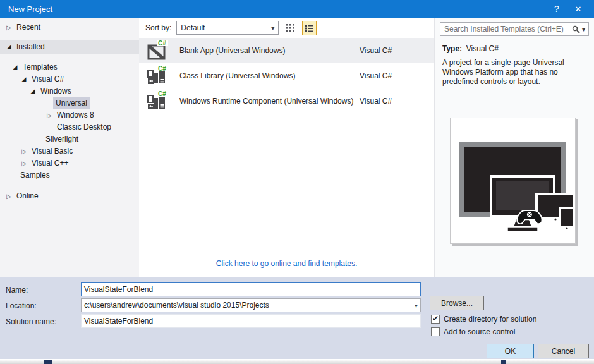 Image resolution: width=594 pixels, height=364 pixels. Describe the element at coordinates (70, 67) in the screenshot. I see `tree-item-templates: Templates` at that location.